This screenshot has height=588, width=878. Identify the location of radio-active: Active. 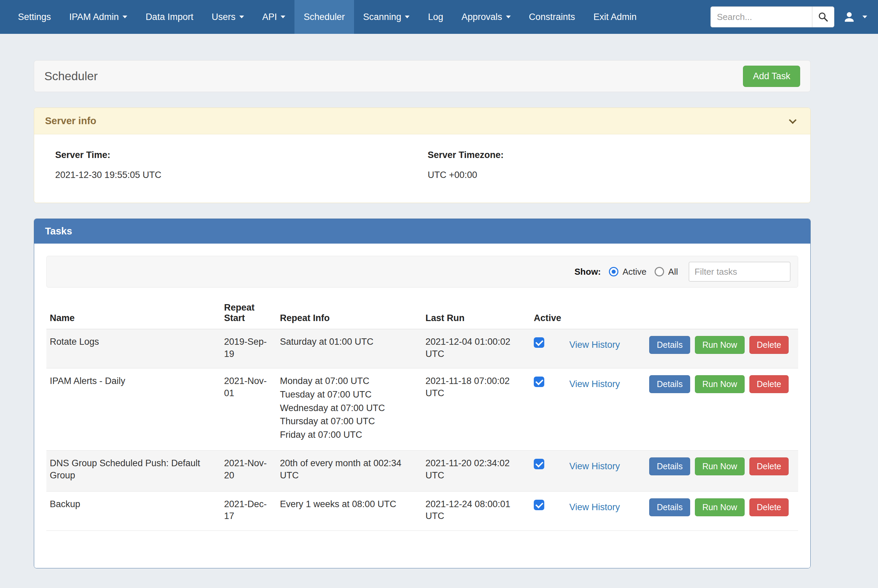
(628, 272).